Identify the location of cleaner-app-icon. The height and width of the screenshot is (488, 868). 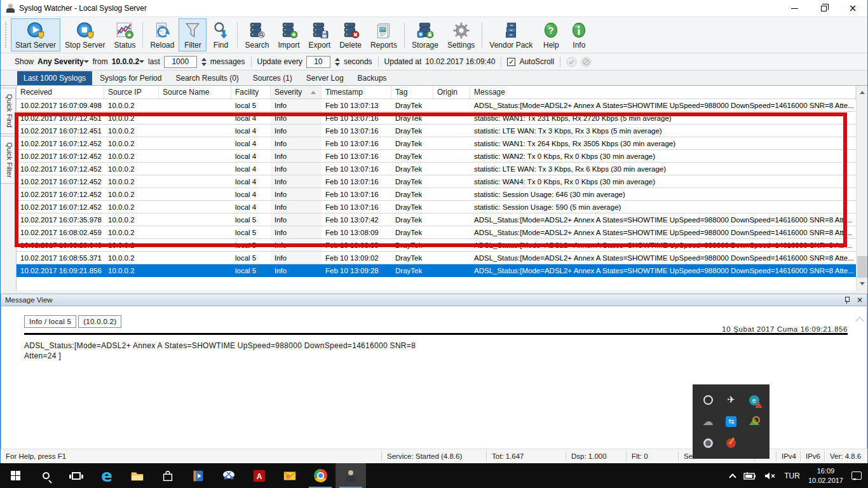
(731, 443).